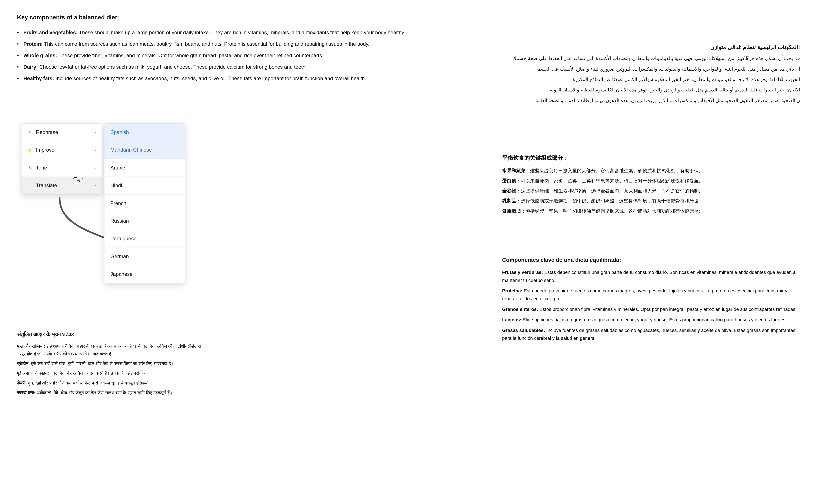 The image size is (817, 504). Describe the element at coordinates (113, 393) in the screenshot. I see `hindi-item-4: स्वस्थ वसा: अवोकाडो, मेवे, बीज और जैतून …` at that location.